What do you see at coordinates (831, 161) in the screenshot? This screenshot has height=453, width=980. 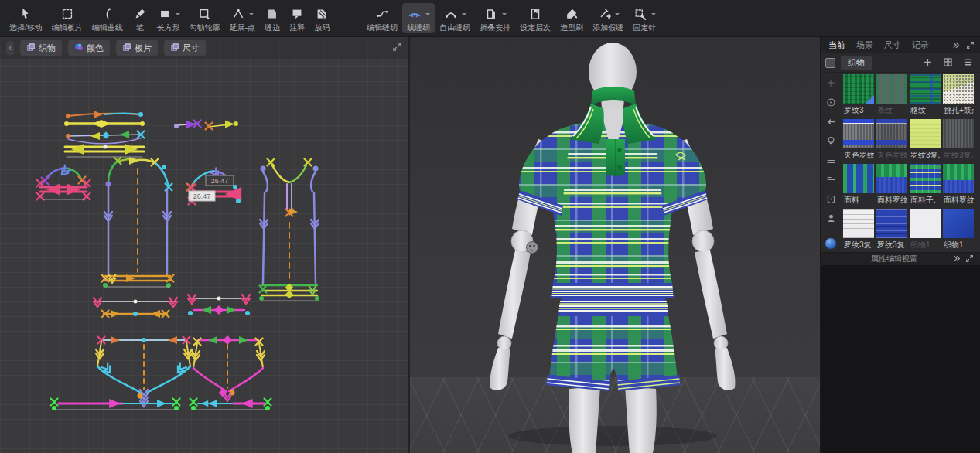 I see `panel-tool-rows-icon` at bounding box center [831, 161].